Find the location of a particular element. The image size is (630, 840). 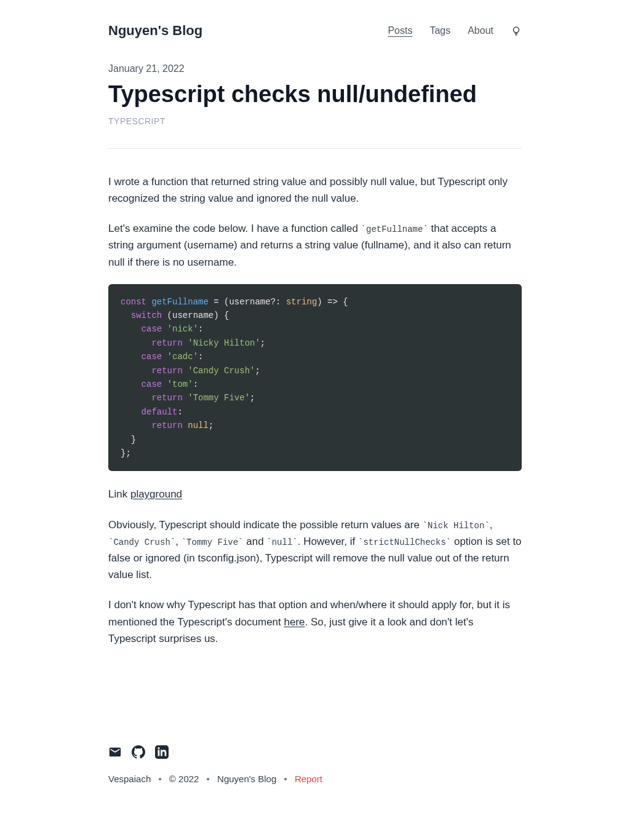

code-func: getFullname is located at coordinates (177, 302).